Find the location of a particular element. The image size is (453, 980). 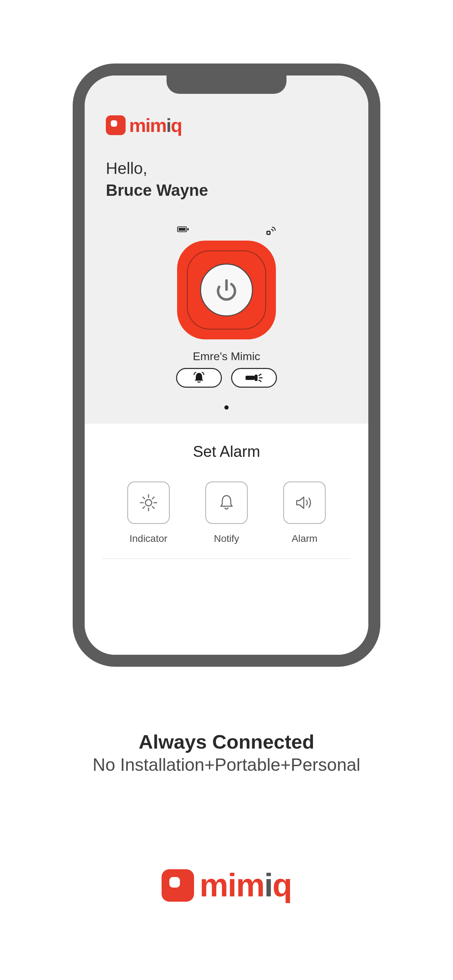

footer-logo-text: mimiq is located at coordinates (246, 885).